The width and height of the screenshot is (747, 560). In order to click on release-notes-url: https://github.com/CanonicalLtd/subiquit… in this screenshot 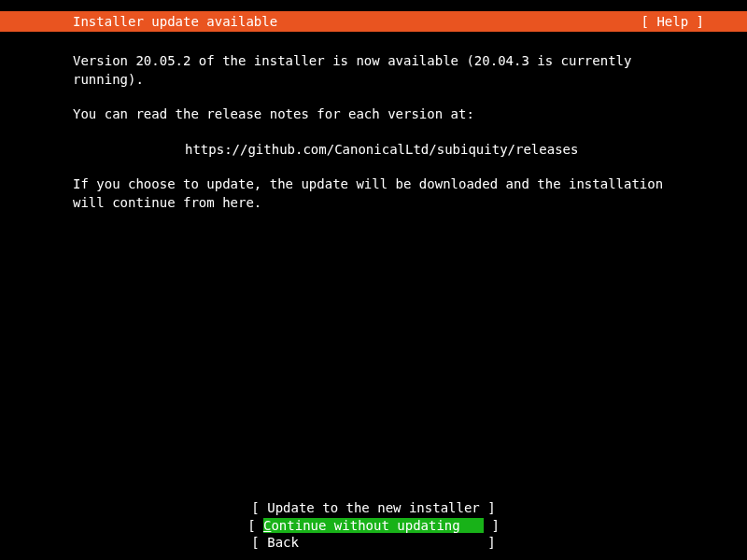, I will do `click(374, 150)`.